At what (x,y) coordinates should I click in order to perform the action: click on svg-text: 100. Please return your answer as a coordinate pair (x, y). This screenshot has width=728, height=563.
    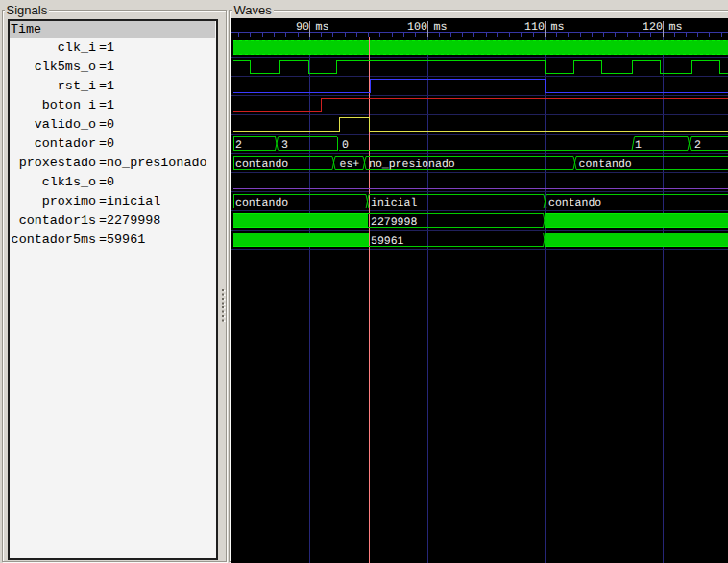
    Looking at the image, I should click on (417, 27).